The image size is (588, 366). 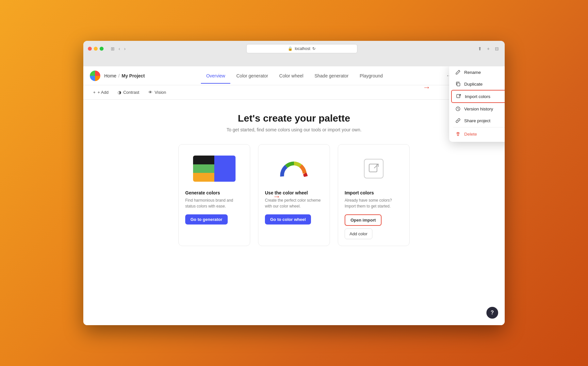 I want to click on breadcrumb-home: Home, so click(x=110, y=76).